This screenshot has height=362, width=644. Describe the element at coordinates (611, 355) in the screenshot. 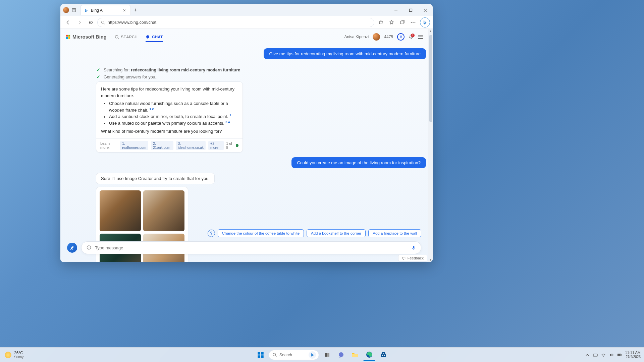

I see `volume-icon` at that location.